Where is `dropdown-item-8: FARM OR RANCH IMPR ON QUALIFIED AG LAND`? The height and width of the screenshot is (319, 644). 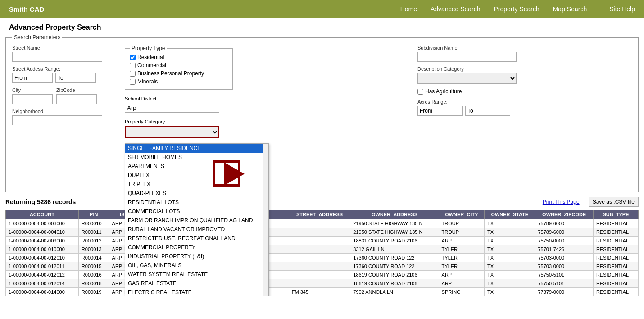
dropdown-item-8: FARM OR RANCH IMPR ON QUALIFIED AG LAND is located at coordinates (194, 220).